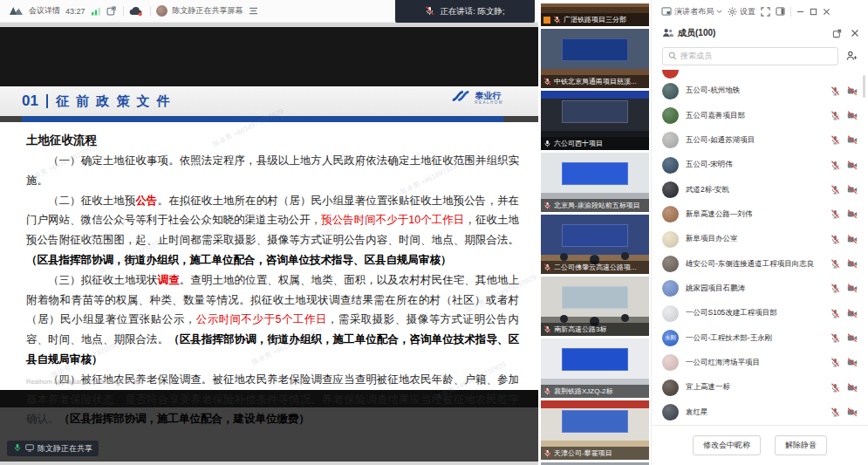  What do you see at coordinates (696, 33) in the screenshot?
I see `members-count-title: 成员(100)` at bounding box center [696, 33].